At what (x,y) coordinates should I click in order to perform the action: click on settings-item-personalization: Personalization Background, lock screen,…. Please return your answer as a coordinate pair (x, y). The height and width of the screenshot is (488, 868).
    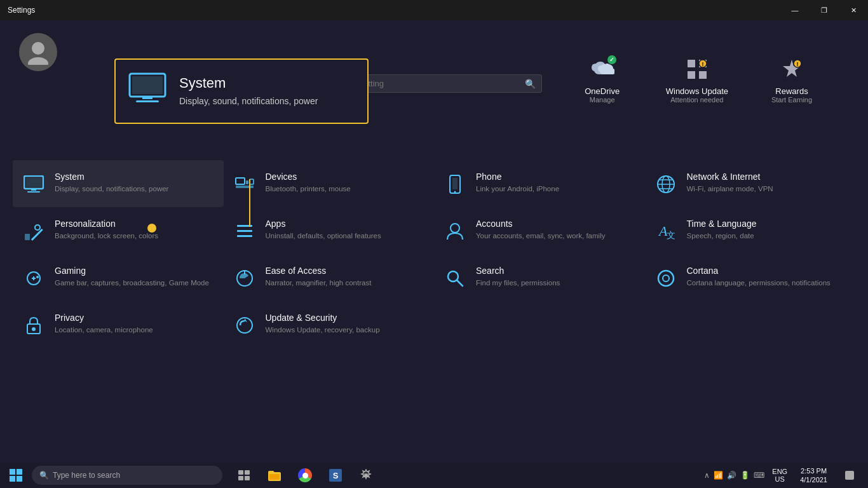
    Looking at the image, I should click on (118, 231).